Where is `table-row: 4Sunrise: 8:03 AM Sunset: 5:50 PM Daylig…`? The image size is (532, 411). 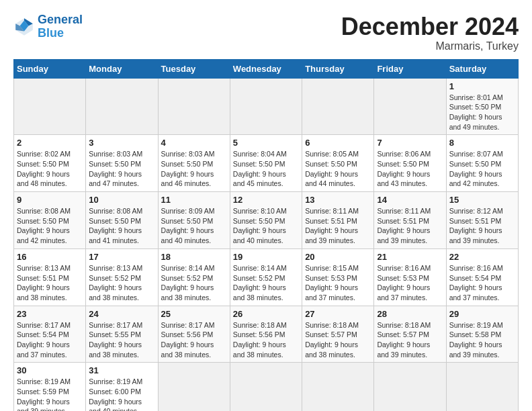
table-row: 4Sunrise: 8:03 AM Sunset: 5:50 PM Daylig… is located at coordinates (193, 164).